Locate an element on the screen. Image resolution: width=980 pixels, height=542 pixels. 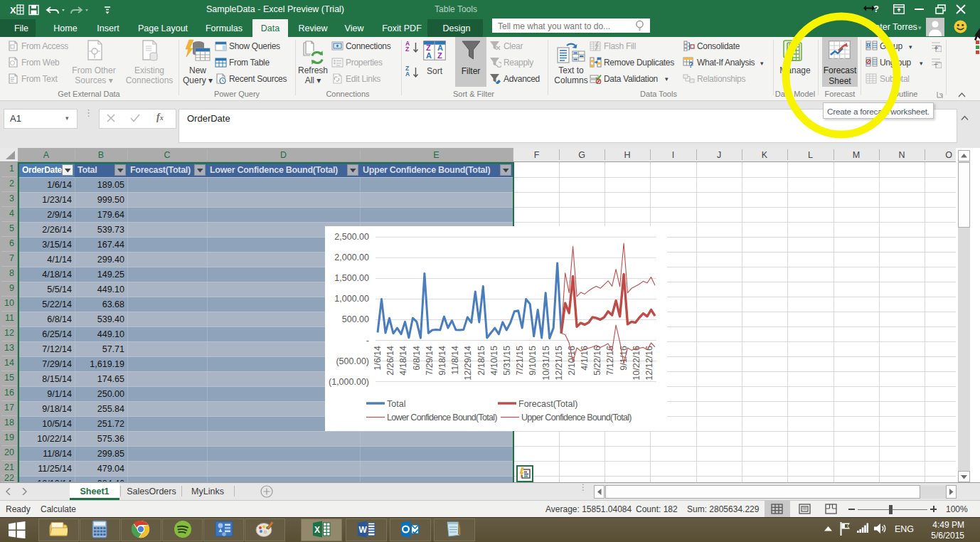
svg-text: Total is located at coordinates (396, 404).